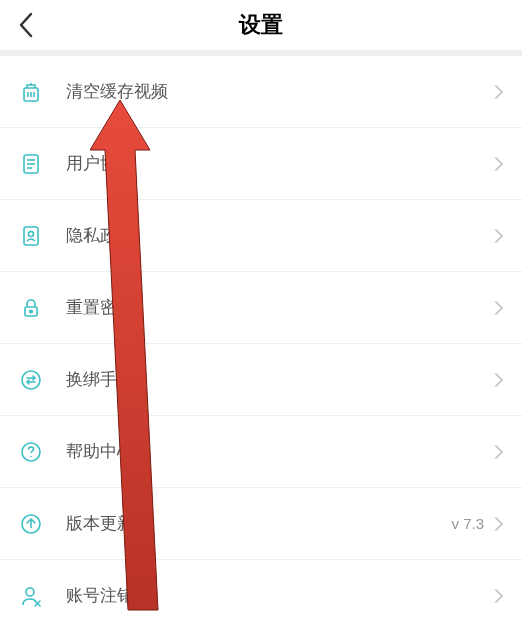  Describe the element at coordinates (280, 380) in the screenshot. I see `list-item-label: 换绑手机` at that location.